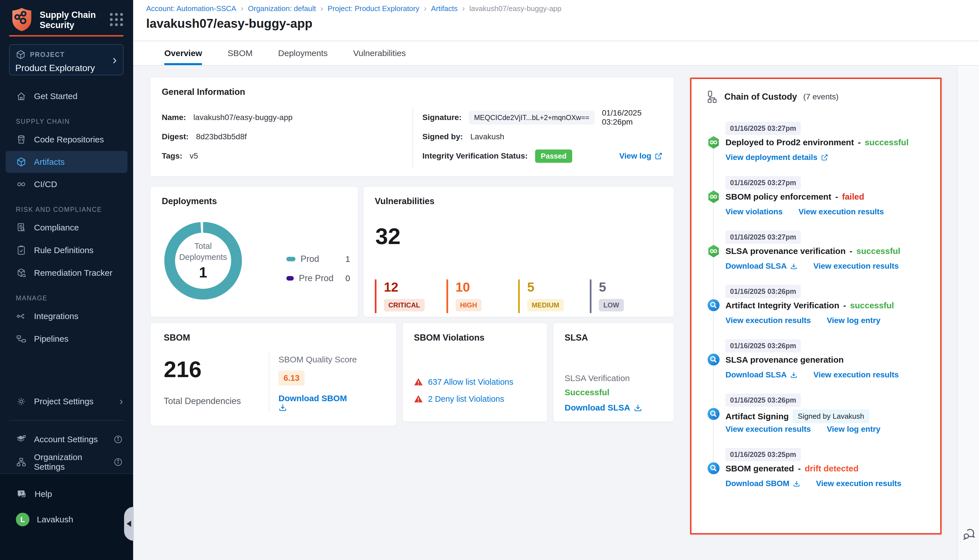  I want to click on severity-badge: CRITICAL, so click(404, 305).